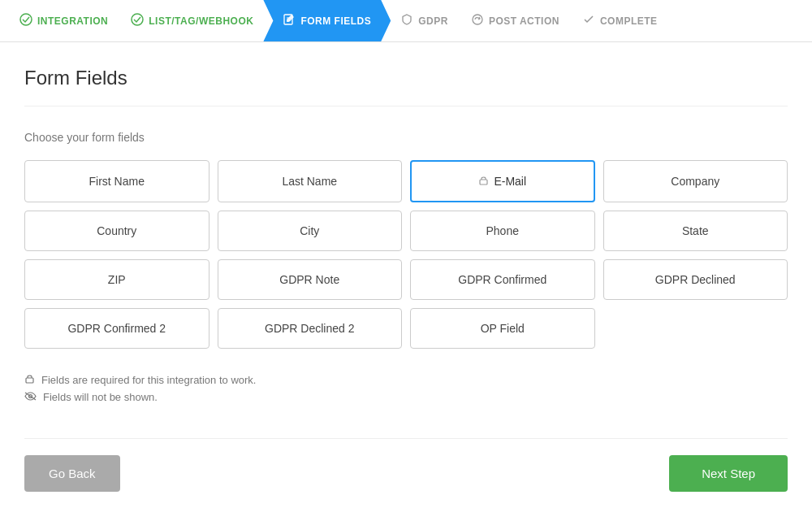 This screenshot has width=812, height=508. I want to click on step-list-tag-webhook: LIST/TAG/WEBHOOK, so click(192, 21).